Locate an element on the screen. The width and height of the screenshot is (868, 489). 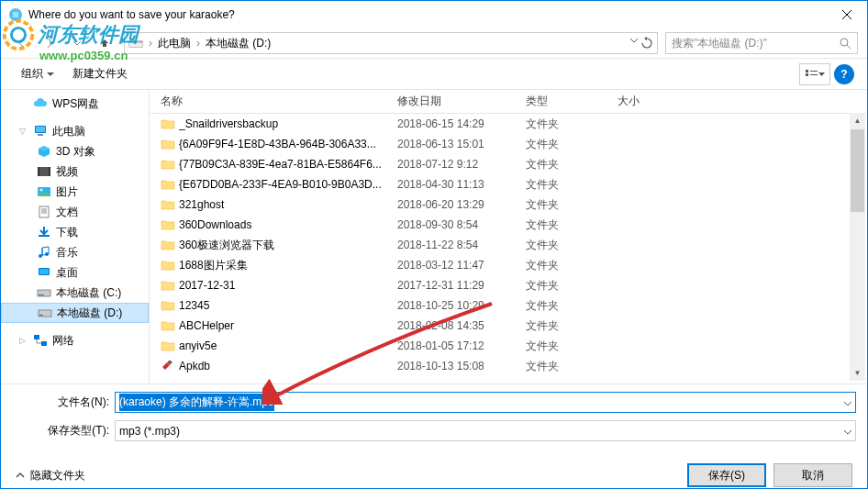
vertical-scrollbar: ▲ ▼ is located at coordinates (857, 247).